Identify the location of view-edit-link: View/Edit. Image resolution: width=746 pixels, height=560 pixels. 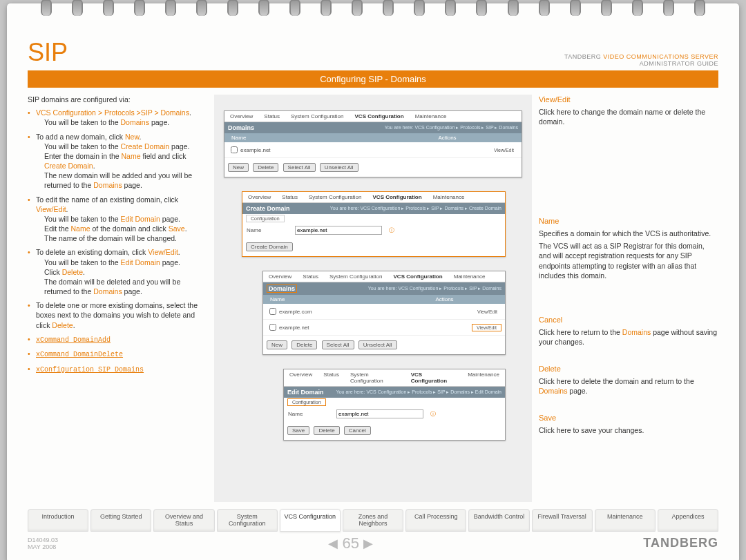
(486, 327).